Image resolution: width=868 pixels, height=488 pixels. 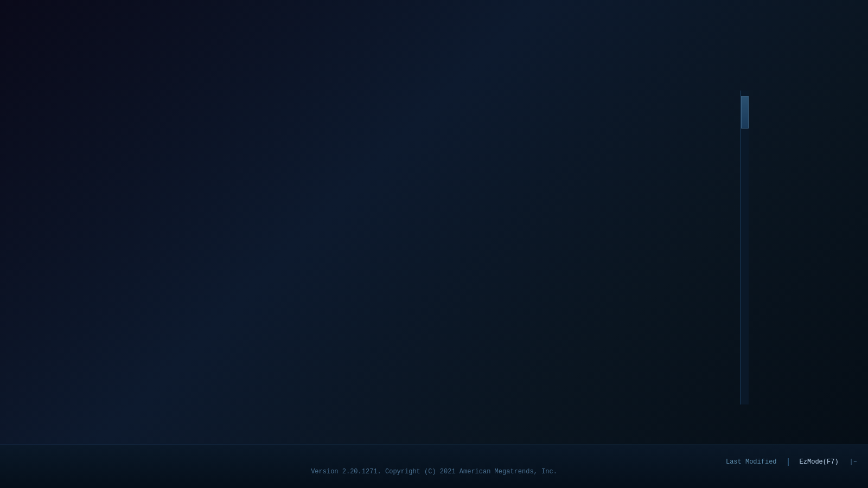 I want to click on scrollbar-track, so click(x=744, y=247).